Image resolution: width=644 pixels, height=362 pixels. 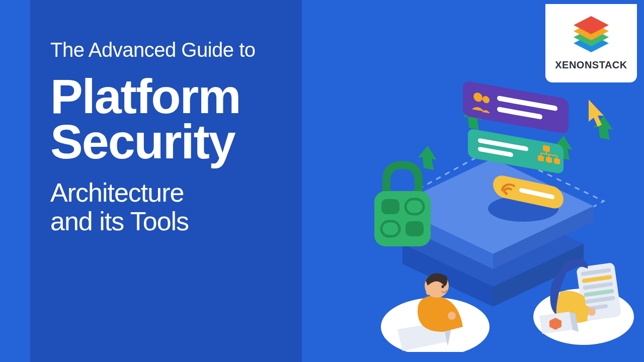 I want to click on title-line-2: Security, so click(x=166, y=142).